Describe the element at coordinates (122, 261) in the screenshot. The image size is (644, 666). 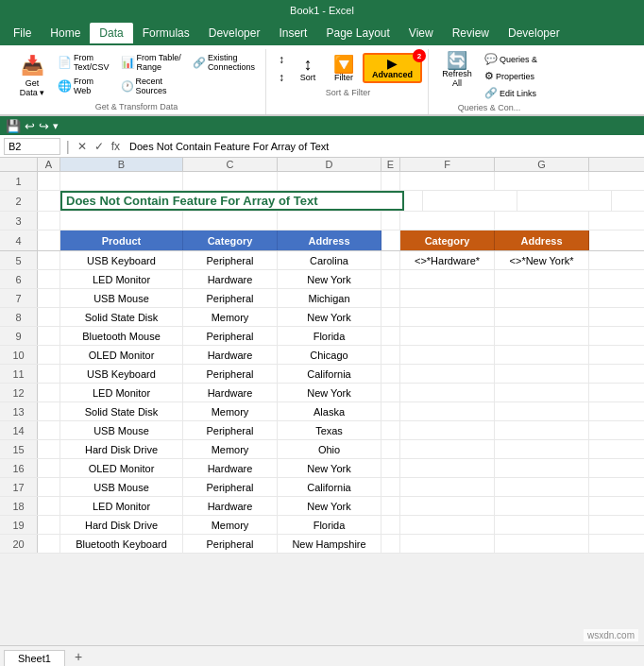
I see `cell-5-b: USB Keyboard` at that location.